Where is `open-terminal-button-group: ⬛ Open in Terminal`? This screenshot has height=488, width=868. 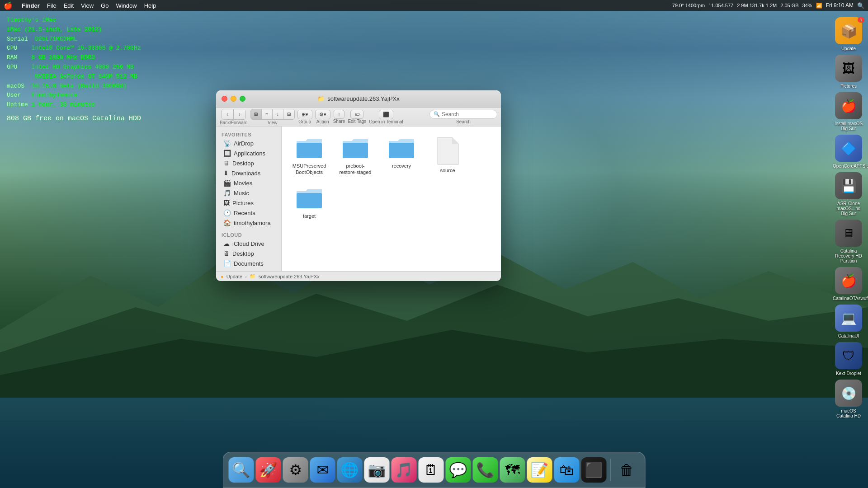
open-terminal-button-group: ⬛ Open in Terminal is located at coordinates (386, 117).